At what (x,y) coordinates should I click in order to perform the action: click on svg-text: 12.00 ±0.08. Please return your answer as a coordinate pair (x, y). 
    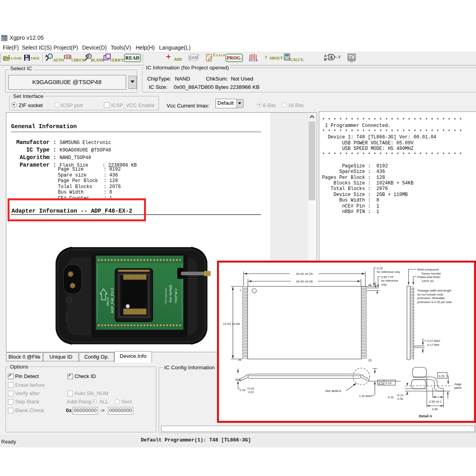
    Looking at the image, I should click on (232, 324).